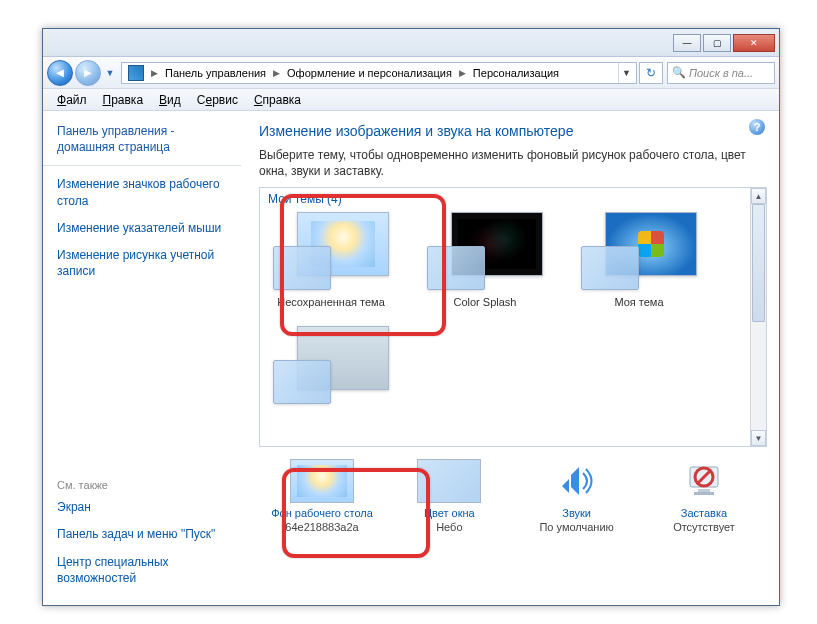  Describe the element at coordinates (577, 481) in the screenshot. I see `sounds-icon` at that location.